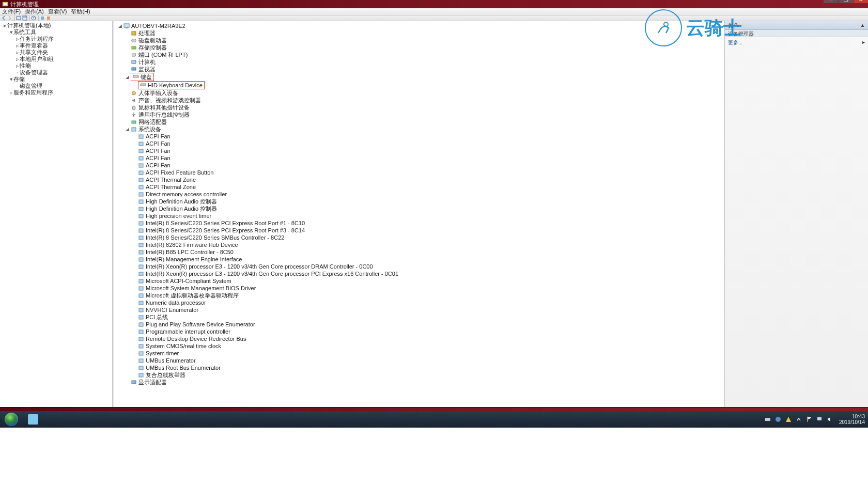 This screenshot has height=487, width=868. I want to click on tree-system-device-item: System timer, so click(421, 353).